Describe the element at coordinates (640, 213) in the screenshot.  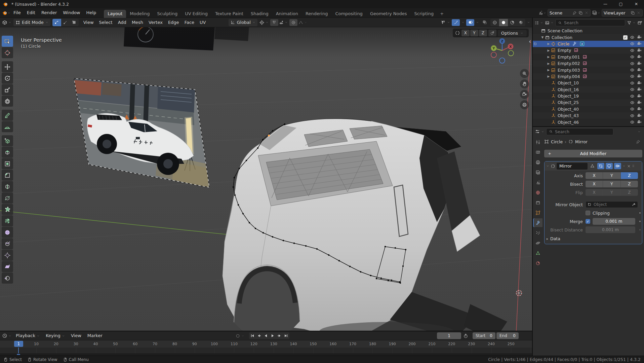
I see `clipping-animate-dot` at that location.